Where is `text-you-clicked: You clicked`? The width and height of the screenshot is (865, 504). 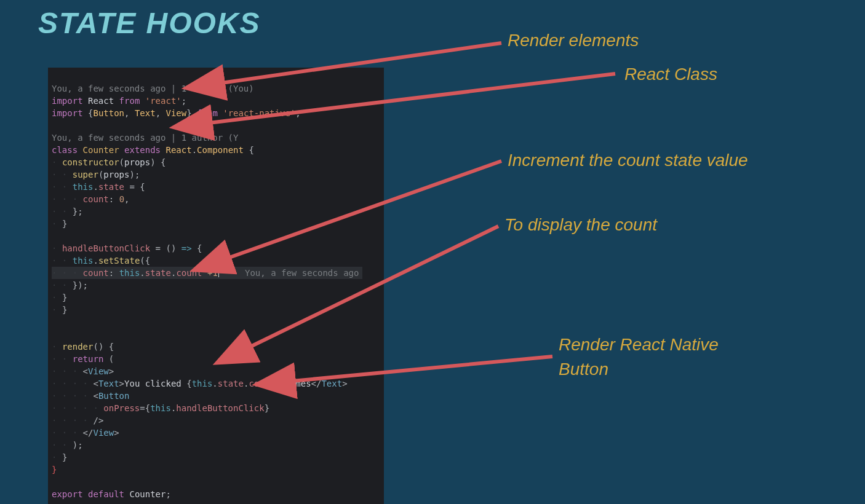 text-you-clicked: You clicked is located at coordinates (155, 384).